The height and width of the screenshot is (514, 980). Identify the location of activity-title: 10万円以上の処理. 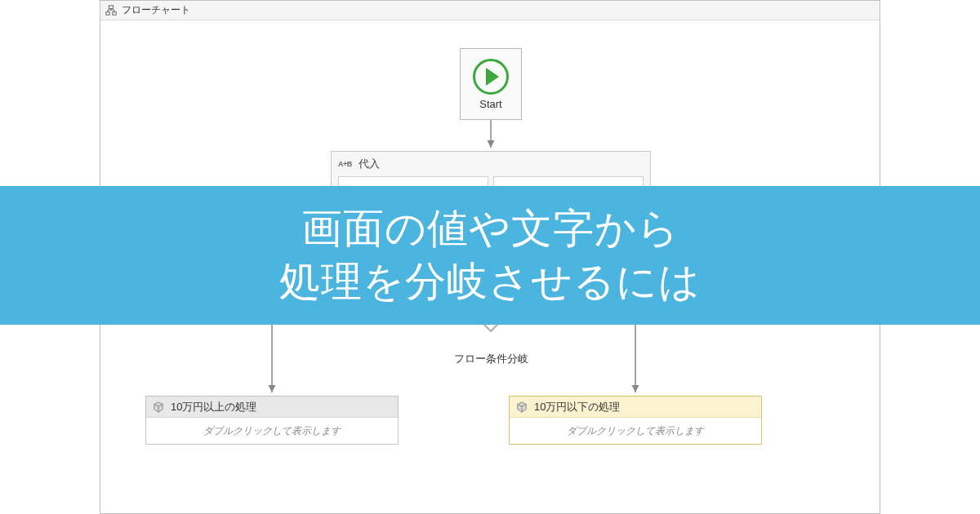
(214, 407).